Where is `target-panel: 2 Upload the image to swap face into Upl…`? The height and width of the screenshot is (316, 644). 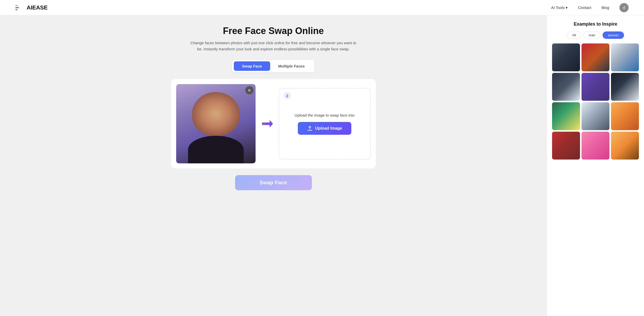 target-panel: 2 Upload the image to swap face into Upl… is located at coordinates (325, 124).